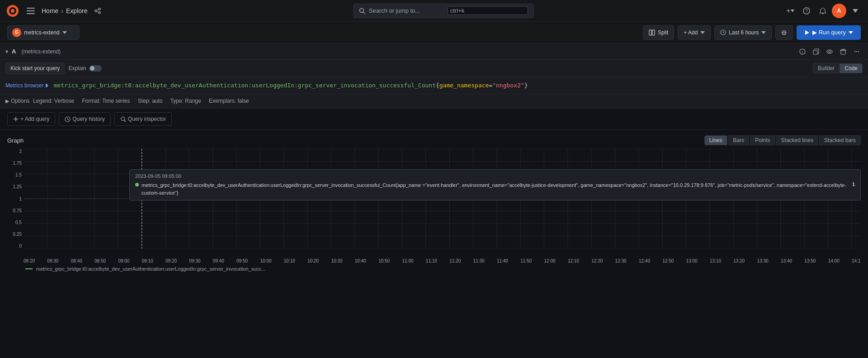  I want to click on query-info-button: i, so click(802, 52).